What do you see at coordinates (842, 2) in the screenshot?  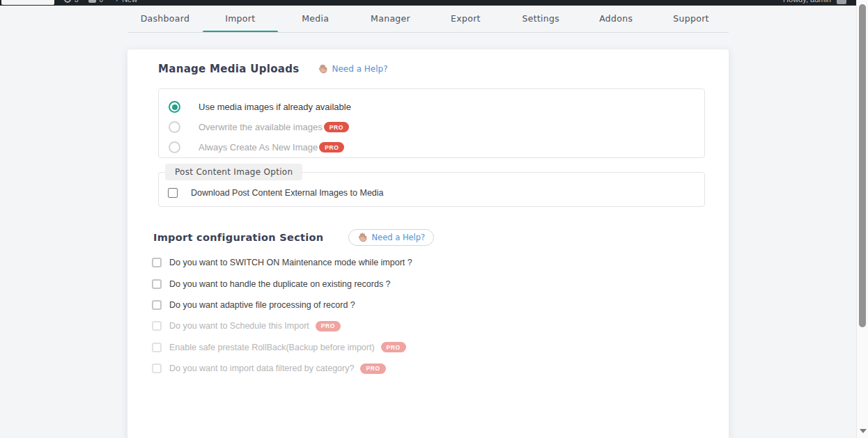 I see `avatar` at bounding box center [842, 2].